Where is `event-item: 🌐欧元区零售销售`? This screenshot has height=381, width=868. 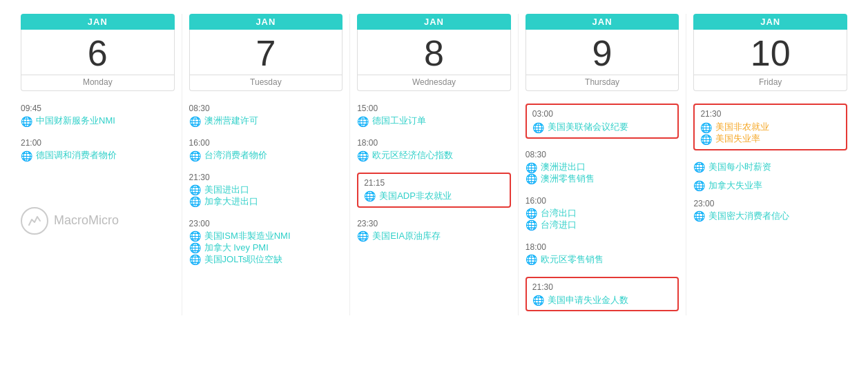 event-item: 🌐欧元区零售销售 is located at coordinates (602, 260).